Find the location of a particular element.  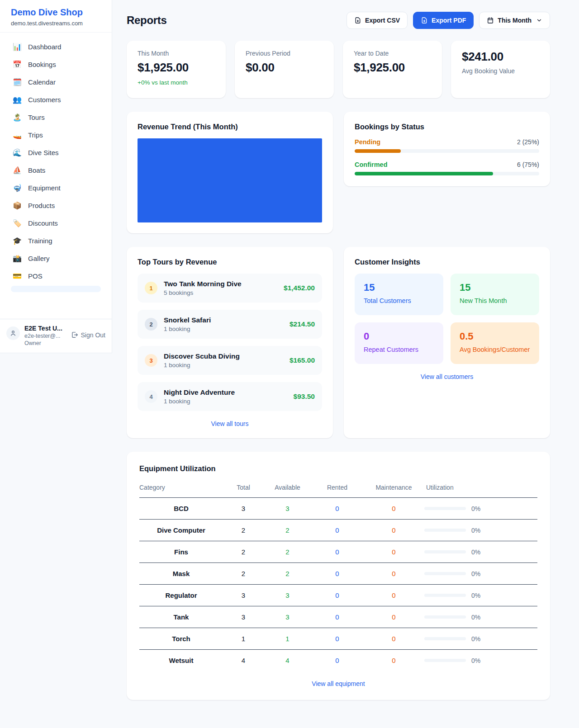

stat-value: $0.00 is located at coordinates (284, 68).